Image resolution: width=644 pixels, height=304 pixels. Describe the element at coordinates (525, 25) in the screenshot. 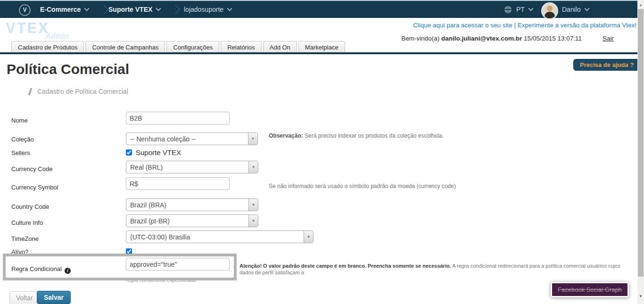

I see `header-links: Clique aqui para acessar o seu site | Ex…` at that location.